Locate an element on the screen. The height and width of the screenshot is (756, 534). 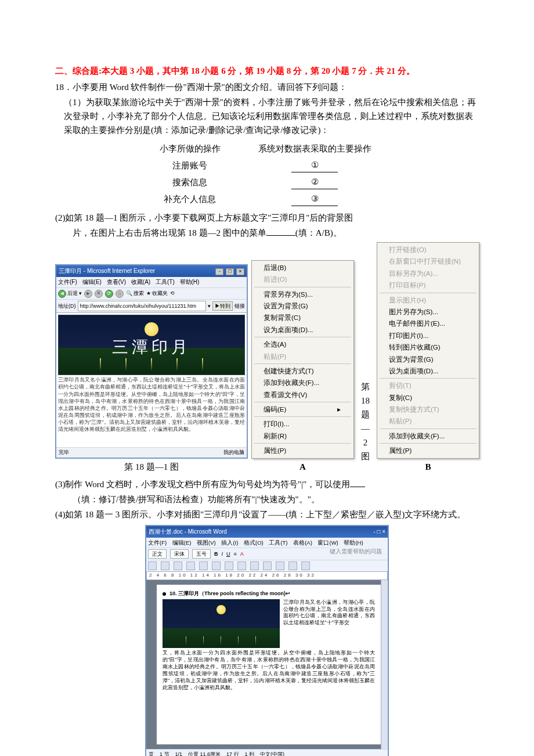
menu-item: 转到图片收藏(G) is located at coordinates (428, 347).